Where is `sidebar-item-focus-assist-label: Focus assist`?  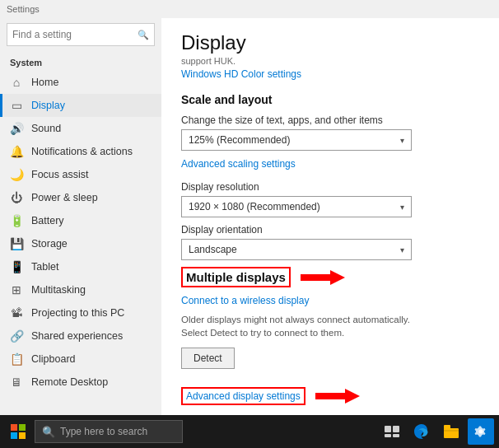 sidebar-item-focus-assist-label: Focus assist is located at coordinates (59, 175).